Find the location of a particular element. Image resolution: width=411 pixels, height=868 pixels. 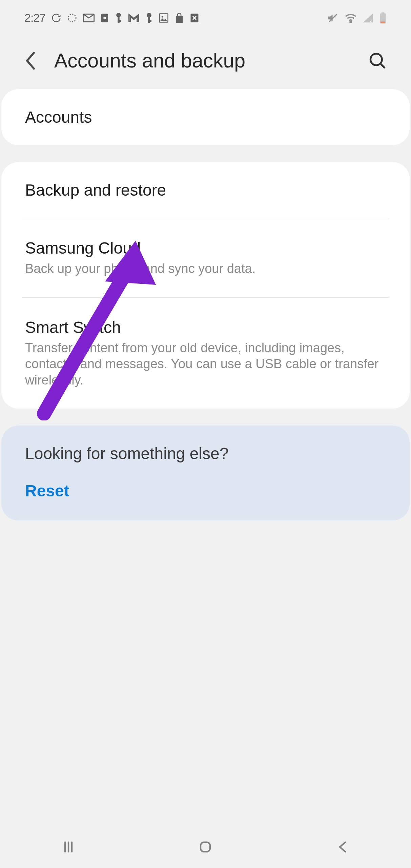

home-button is located at coordinates (205, 847).